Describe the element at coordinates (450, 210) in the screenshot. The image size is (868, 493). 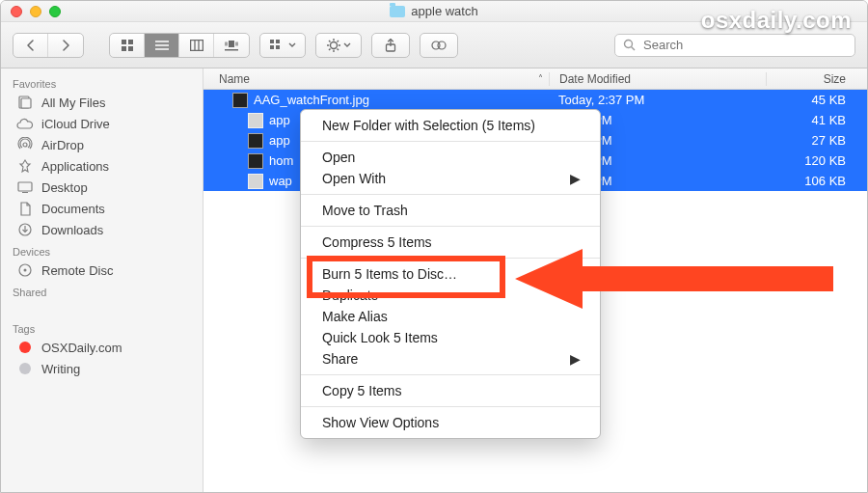
I see `ctx-move-to-trash: Move to Trash` at that location.